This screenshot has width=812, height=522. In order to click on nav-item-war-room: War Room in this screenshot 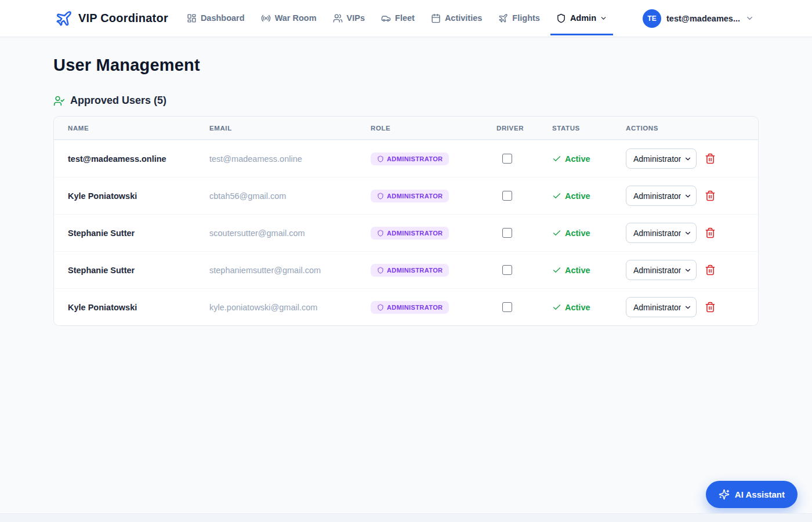, I will do `click(289, 19)`.